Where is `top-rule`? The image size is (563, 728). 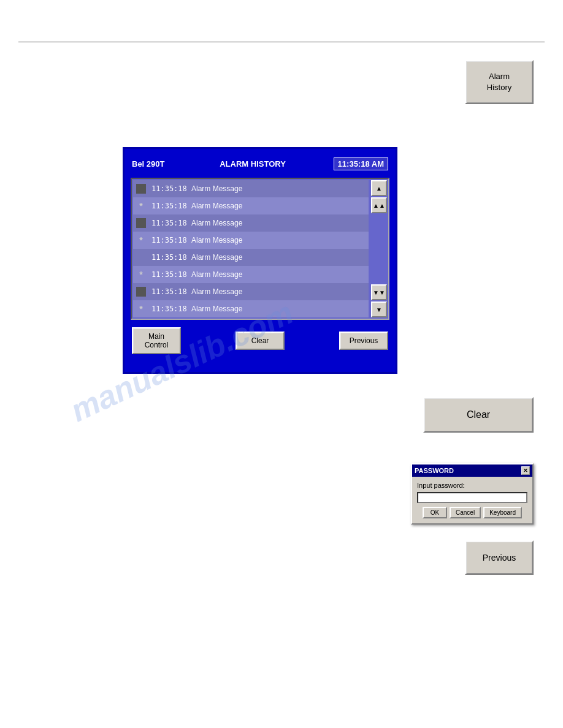 top-rule is located at coordinates (282, 42).